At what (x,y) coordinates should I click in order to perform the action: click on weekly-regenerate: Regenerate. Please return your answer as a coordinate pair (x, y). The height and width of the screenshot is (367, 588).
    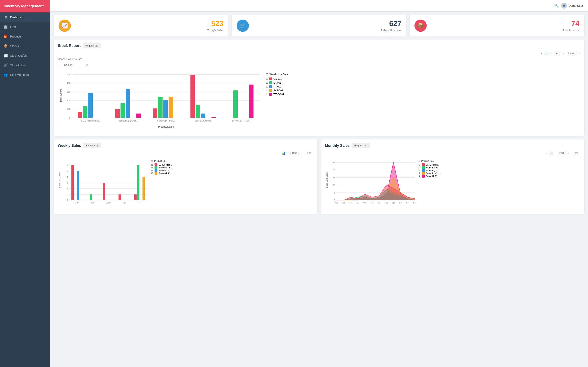
    Looking at the image, I should click on (92, 146).